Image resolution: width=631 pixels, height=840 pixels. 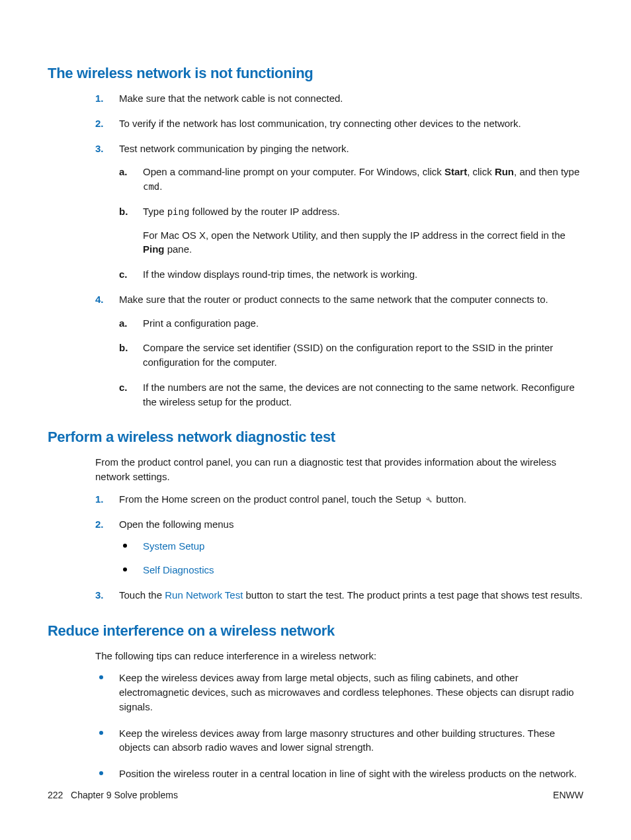 What do you see at coordinates (201, 323) in the screenshot?
I see `step-text: Print a configuration page.` at bounding box center [201, 323].